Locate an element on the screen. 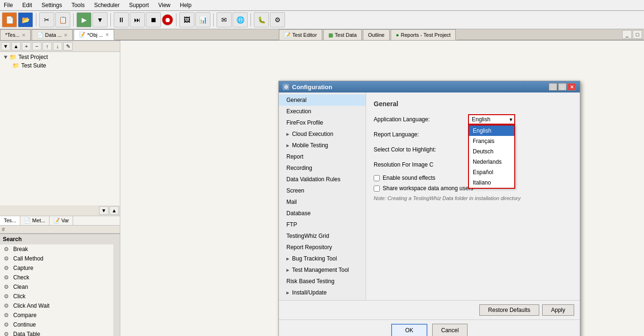 This screenshot has width=644, height=336. share-workspace-checkbox is located at coordinates (376, 189).